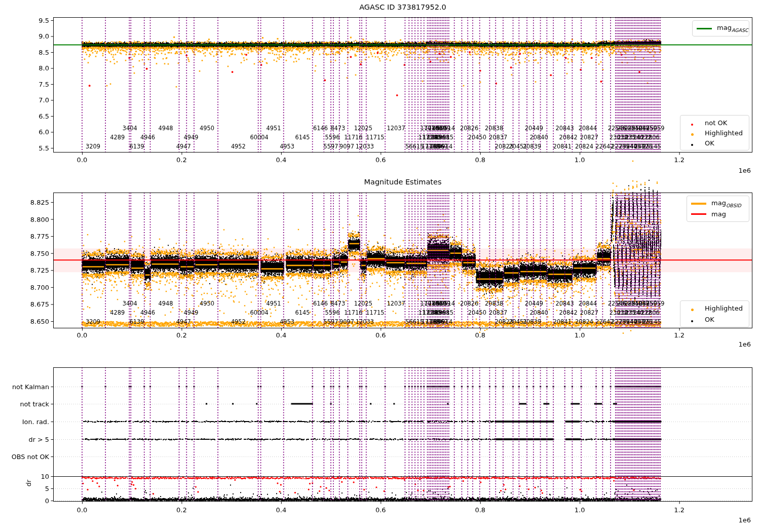 Image resolution: width=760 pixels, height=532 pixels. Describe the element at coordinates (718, 209) in the screenshot. I see `legend-mag-lines: magOBSIDmag` at that location.